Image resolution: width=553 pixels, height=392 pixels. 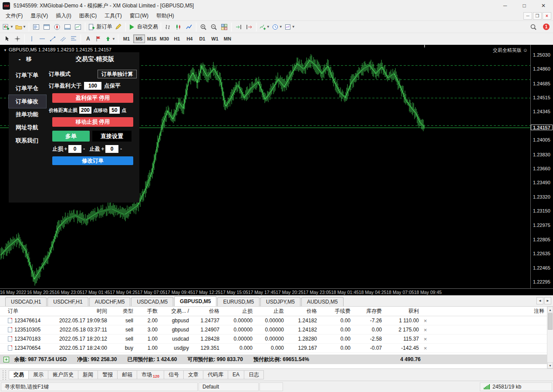 What do you see at coordinates (93, 122) in the screenshot?
I see `trailing-stop-toggle-button: 移动止损 停用` at bounding box center [93, 122].